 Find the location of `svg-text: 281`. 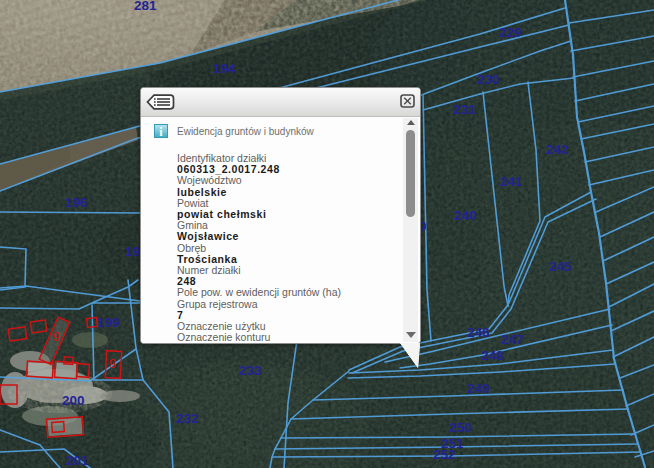

svg-text: 281 is located at coordinates (146, 6).